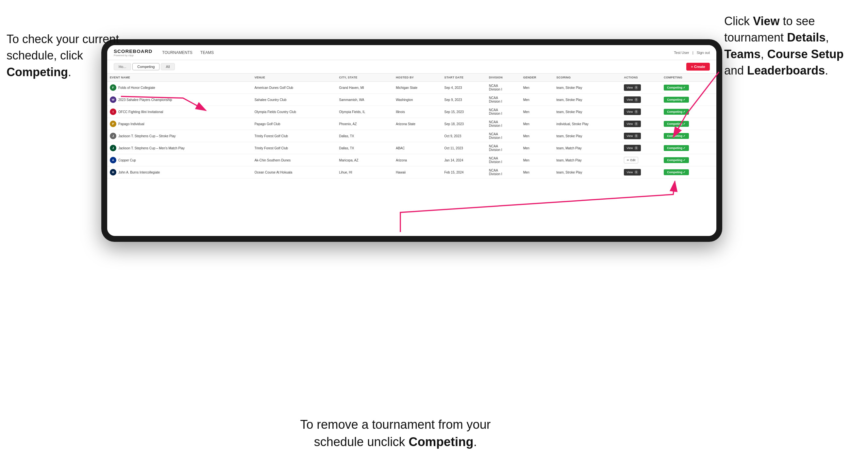 This screenshot has width=868, height=467. What do you see at coordinates (412, 100) in the screenshot?
I see `table-row: W2023 Sahalee Players ChampionshipSahale…` at bounding box center [412, 100].